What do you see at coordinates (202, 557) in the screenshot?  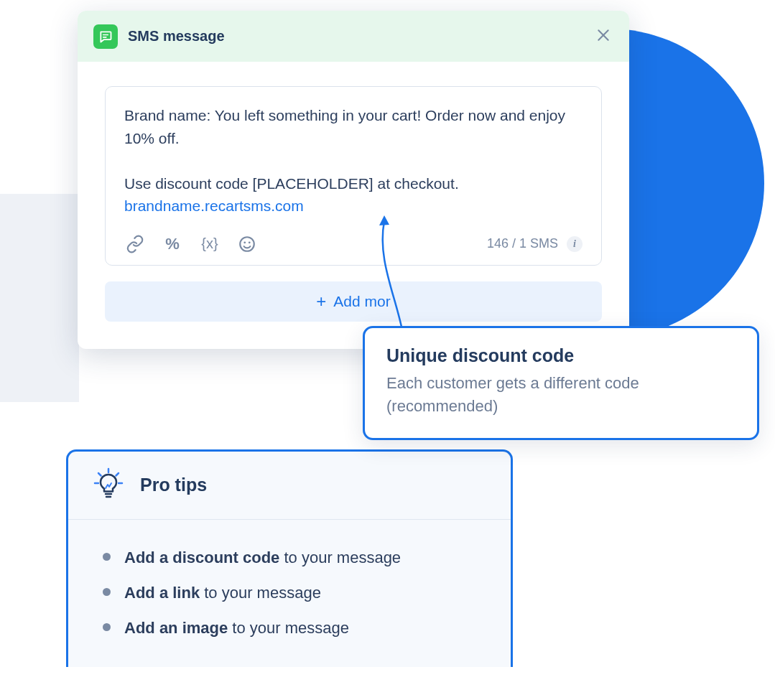 I see `tip-bold: Add a discount code` at bounding box center [202, 557].